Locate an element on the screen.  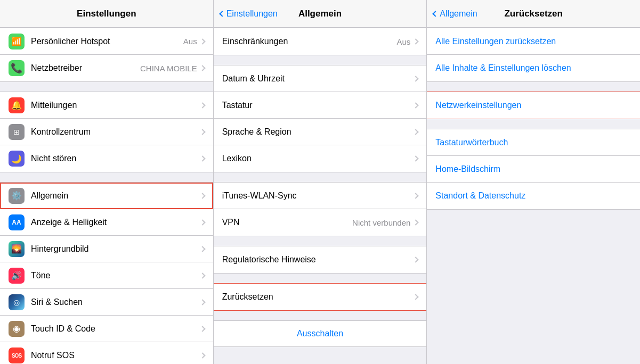
panel2-title: Allgemein is located at coordinates (320, 14).